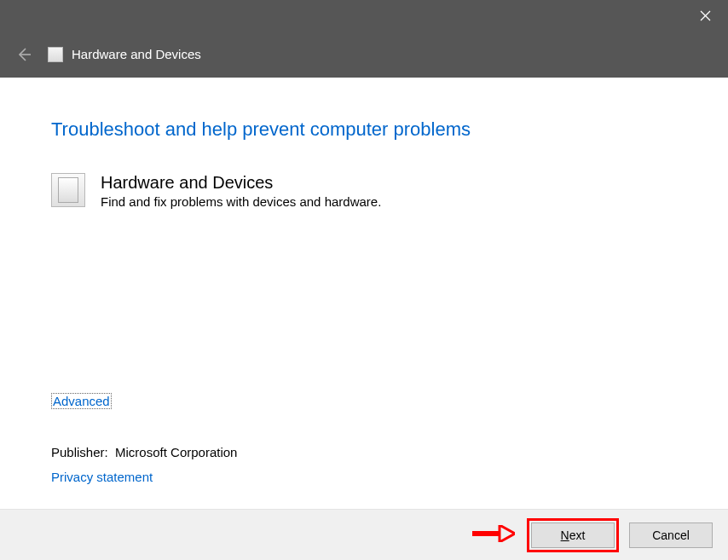 The height and width of the screenshot is (560, 728). What do you see at coordinates (364, 55) in the screenshot?
I see `wizard-header: Hardware and Devices` at bounding box center [364, 55].